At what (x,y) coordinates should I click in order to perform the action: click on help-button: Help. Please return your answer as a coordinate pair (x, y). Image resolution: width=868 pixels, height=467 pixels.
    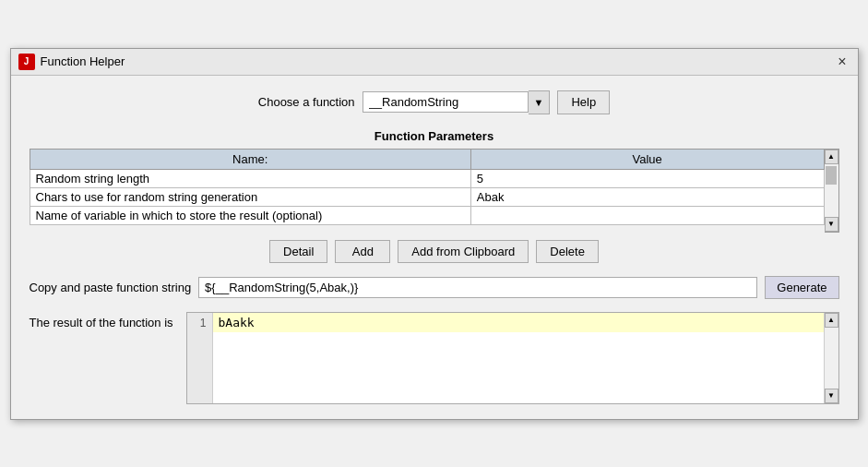
    Looking at the image, I should click on (583, 102).